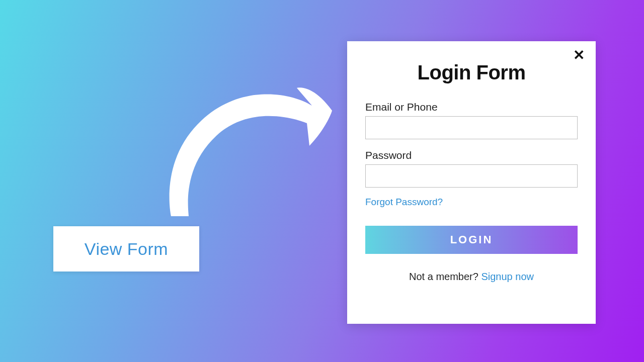 Image resolution: width=644 pixels, height=362 pixels. What do you see at coordinates (126, 249) in the screenshot?
I see `view-form-button: View Form` at bounding box center [126, 249].